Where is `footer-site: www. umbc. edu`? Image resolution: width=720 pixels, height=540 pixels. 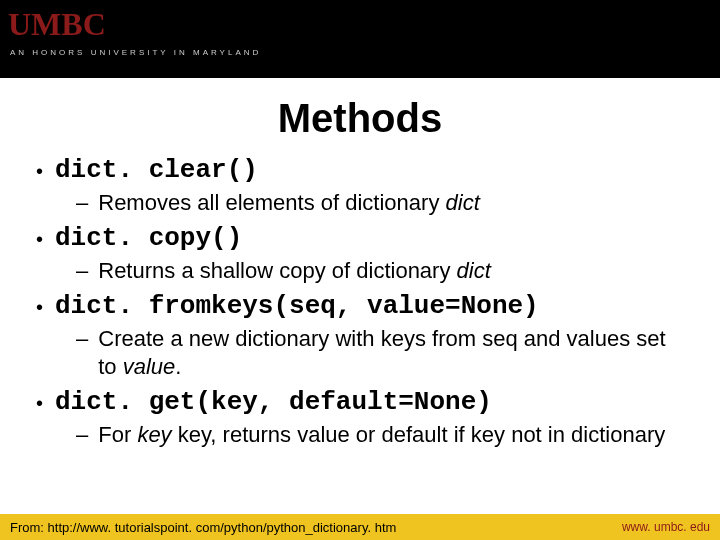 footer-site: www. umbc. edu is located at coordinates (666, 527).